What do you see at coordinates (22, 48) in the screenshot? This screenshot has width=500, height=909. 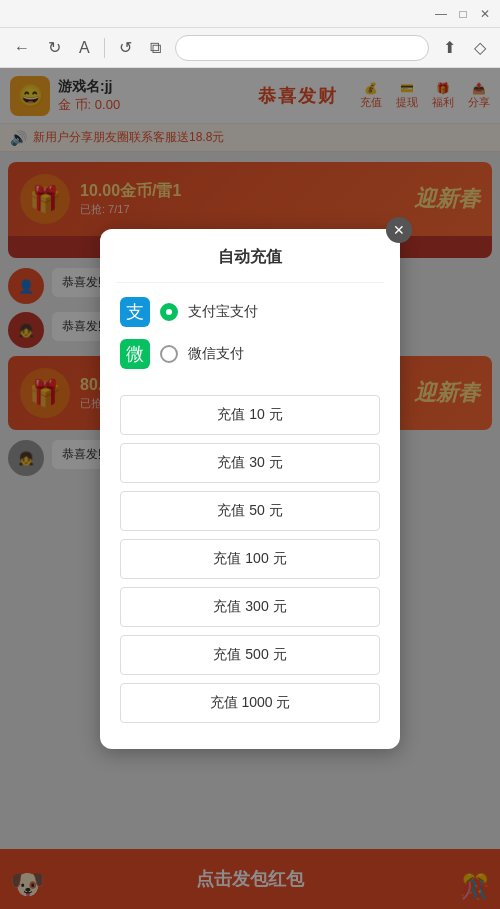 I see `back-button: ←` at bounding box center [22, 48].